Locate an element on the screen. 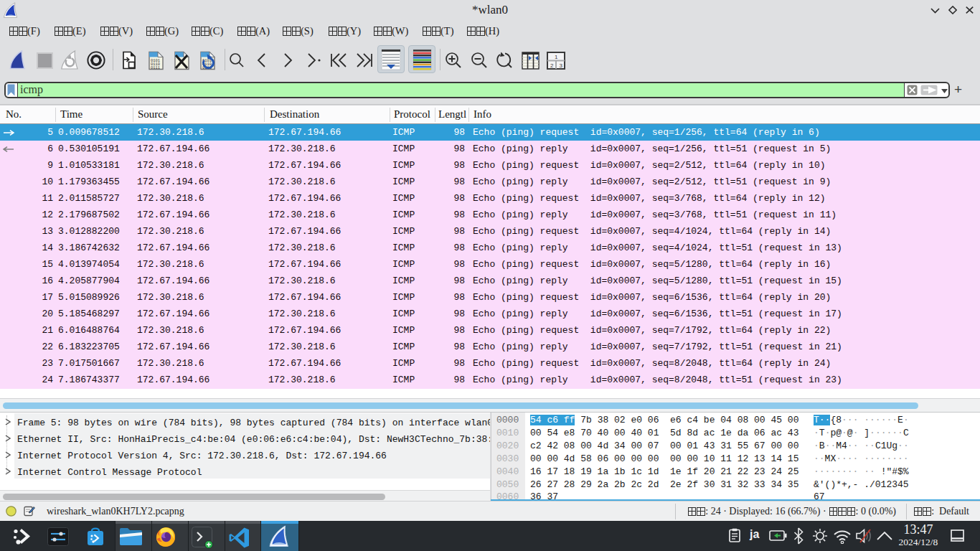  svg-text: 2 is located at coordinates (552, 66).